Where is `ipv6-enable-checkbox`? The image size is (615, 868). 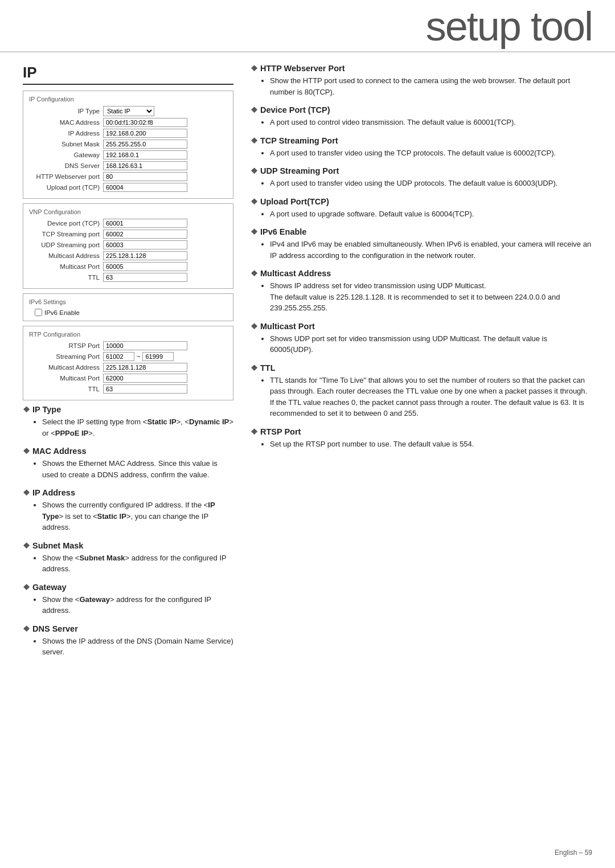
ipv6-enable-checkbox is located at coordinates (39, 312).